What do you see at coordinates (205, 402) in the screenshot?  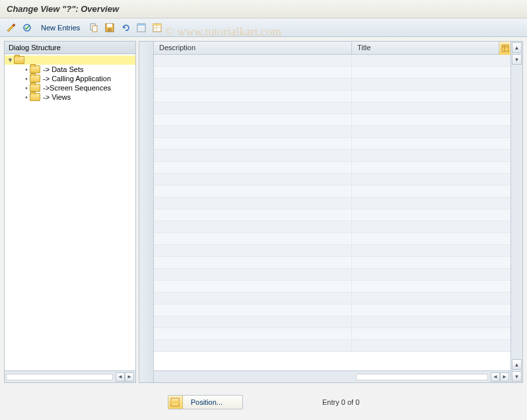 I see `position-button: Position...` at bounding box center [205, 402].